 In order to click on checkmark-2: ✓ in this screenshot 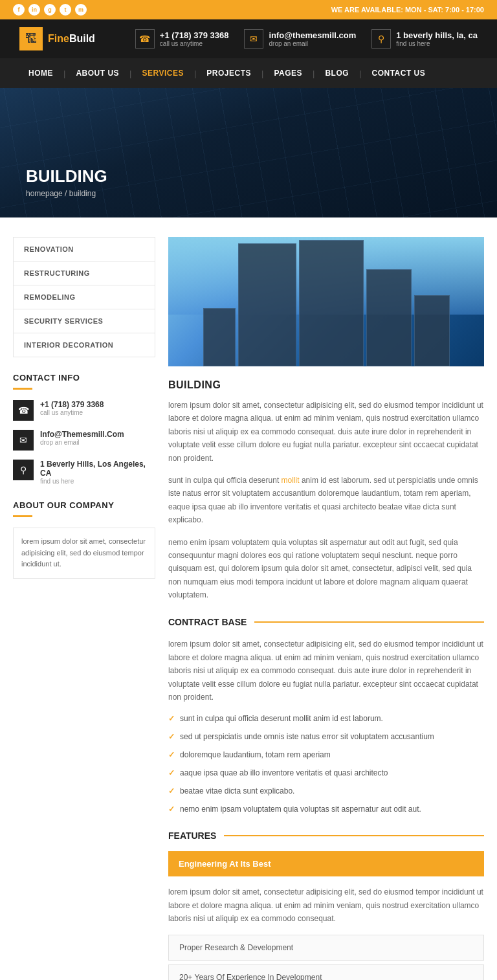, I will do `click(171, 737)`.